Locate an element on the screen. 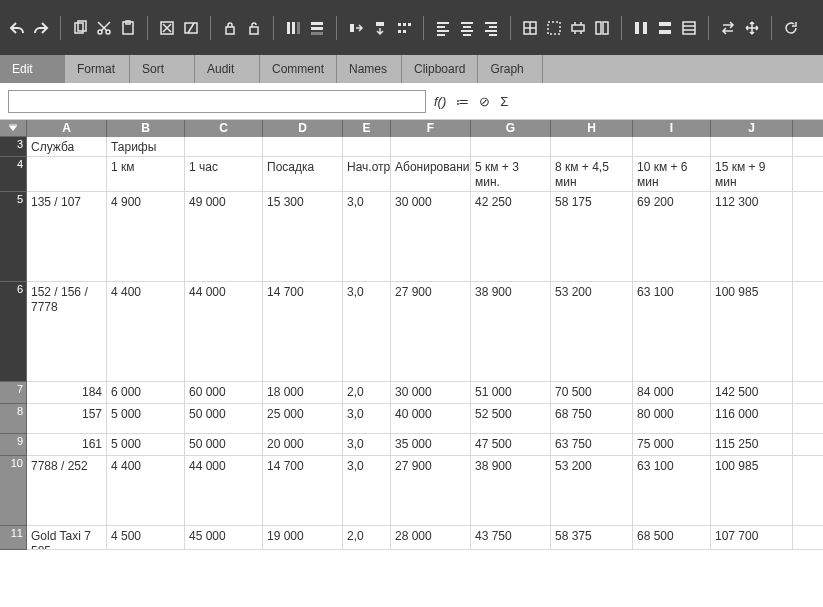  redo-icon is located at coordinates (41, 28).